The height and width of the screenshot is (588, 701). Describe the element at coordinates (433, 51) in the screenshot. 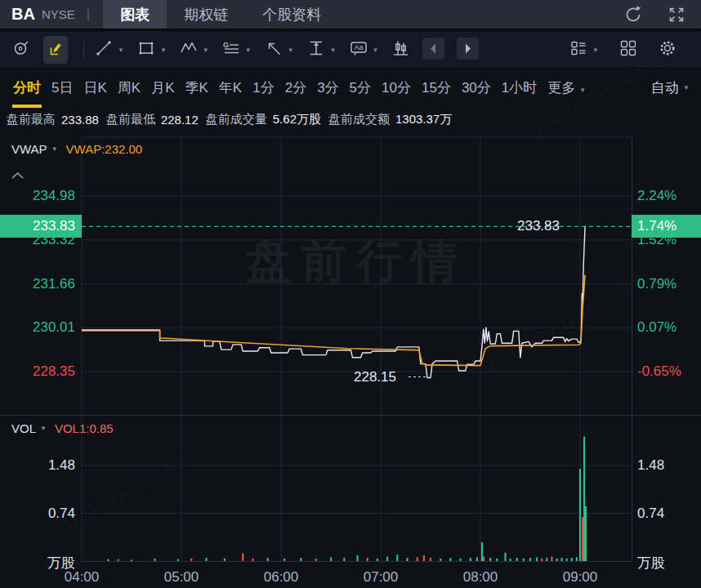

I see `prev-button-tool` at that location.